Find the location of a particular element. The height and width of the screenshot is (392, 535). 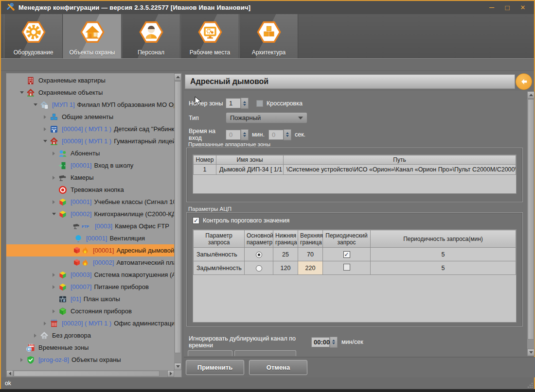

tree-item: Состояния приборов is located at coordinates (90, 311).